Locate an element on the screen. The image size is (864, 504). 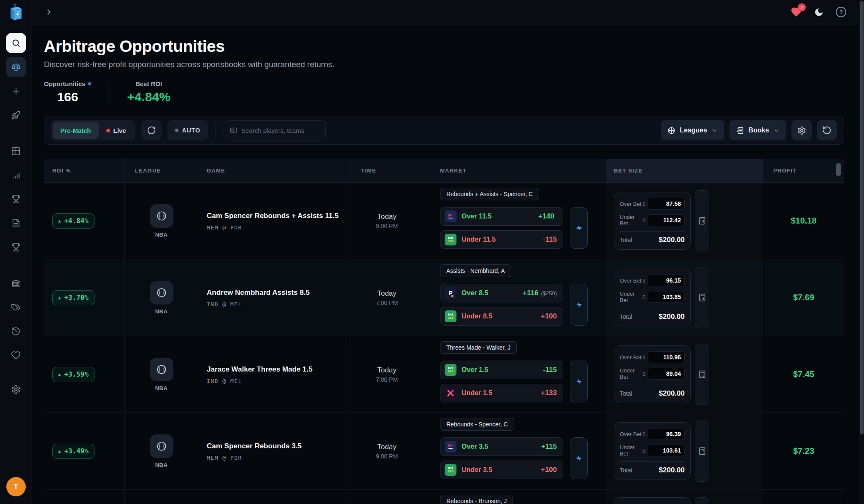
under-bet-pill: Under 1.5 +133 is located at coordinates (502, 393).